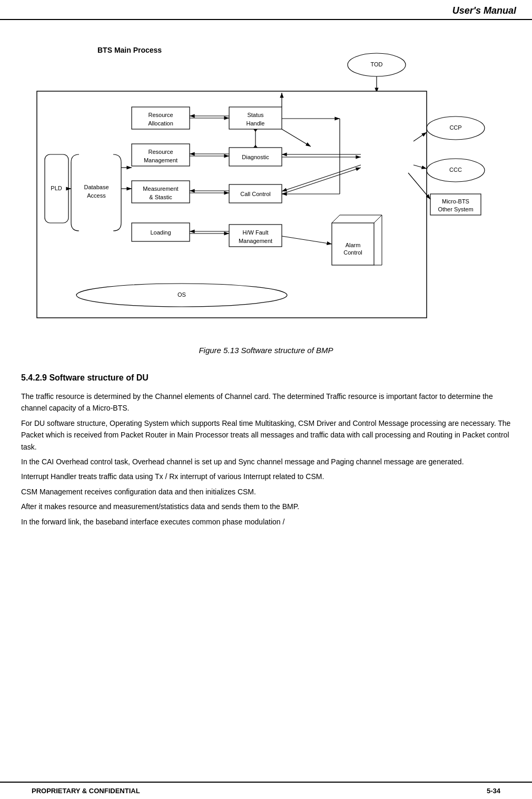 This screenshot has height=799, width=532. I want to click on micro-bts-label1: Micro-BTS, so click(456, 201).